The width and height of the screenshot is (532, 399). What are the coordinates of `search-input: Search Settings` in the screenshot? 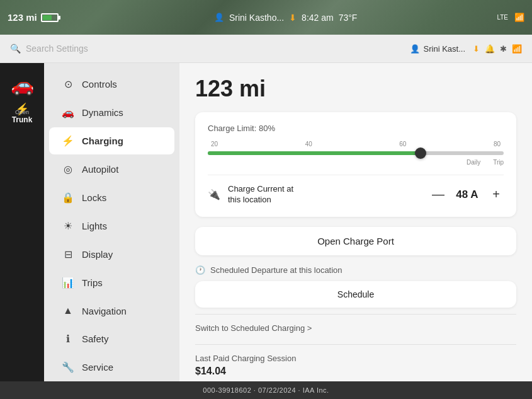 It's located at (57, 49).